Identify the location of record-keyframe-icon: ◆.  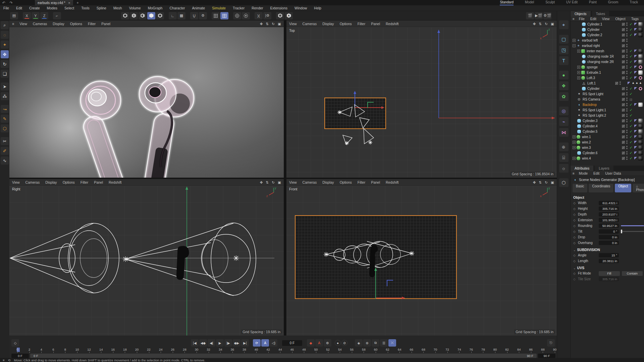
(311, 343).